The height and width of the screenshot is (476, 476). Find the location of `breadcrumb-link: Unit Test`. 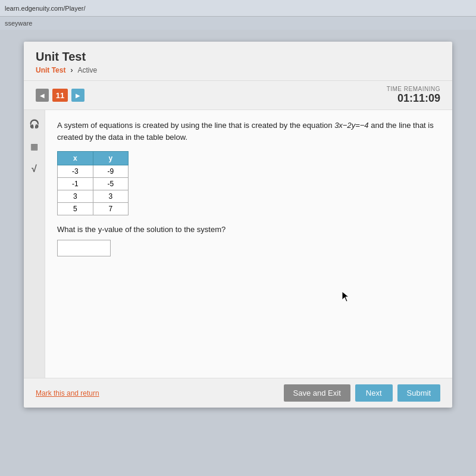

breadcrumb-link: Unit Test is located at coordinates (51, 70).